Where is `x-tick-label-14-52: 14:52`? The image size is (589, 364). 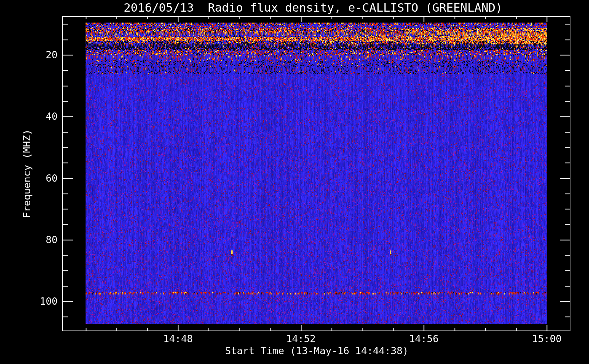
x-tick-label-14-52: 14:52 is located at coordinates (301, 339).